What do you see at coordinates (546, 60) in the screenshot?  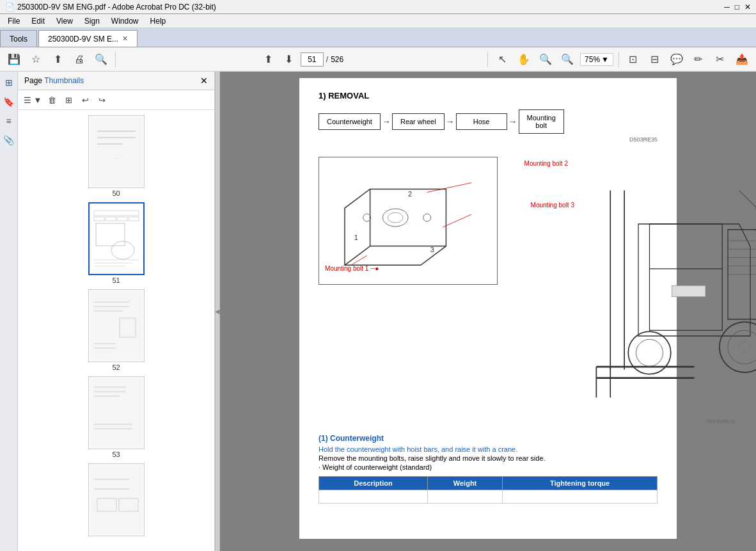 I see `zoom-out-button: 🔍` at bounding box center [546, 60].